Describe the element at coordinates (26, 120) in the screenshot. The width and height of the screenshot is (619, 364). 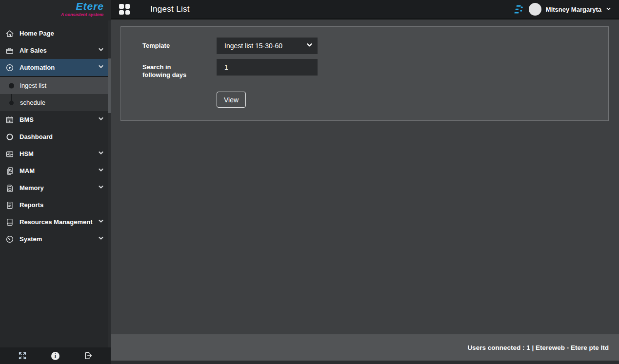
I see `sidebar-item-label: BMS` at that location.